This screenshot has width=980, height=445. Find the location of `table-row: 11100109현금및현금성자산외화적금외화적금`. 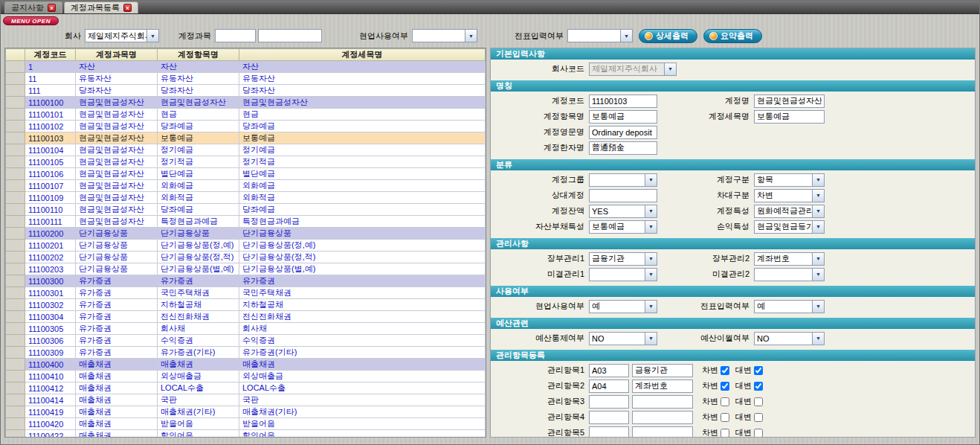

table-row: 11100109현금및현금성자산외화적금외화적금 is located at coordinates (245, 198).